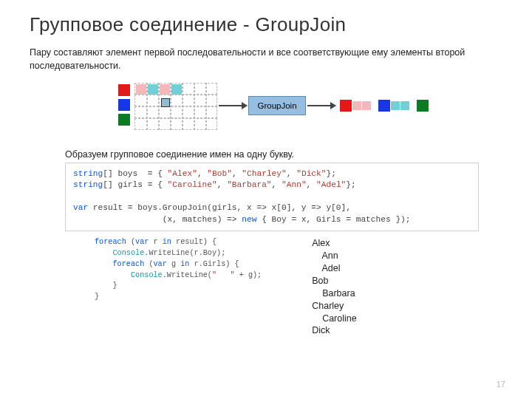 The width and height of the screenshot is (532, 399). What do you see at coordinates (214, 265) in the screenshot?
I see `code-token: r.Girls) {` at bounding box center [214, 265].